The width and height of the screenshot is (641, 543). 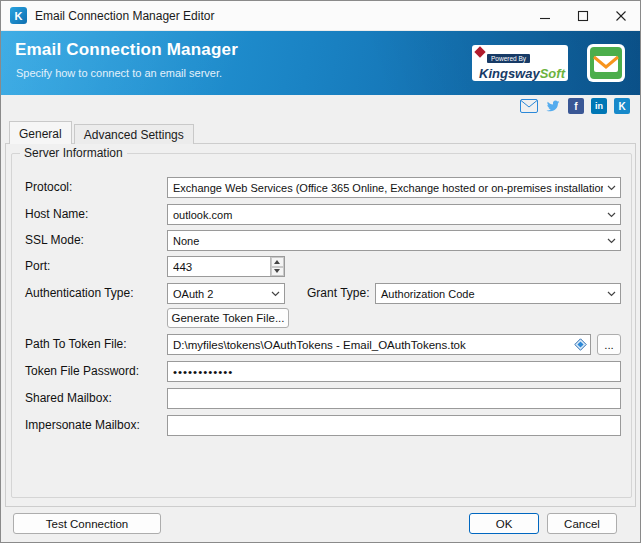 I want to click on header-title: Email Connection Manager, so click(x=126, y=50).